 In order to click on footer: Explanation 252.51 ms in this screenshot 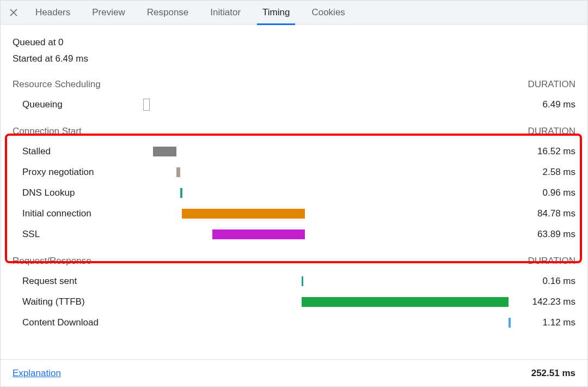, I will do `click(294, 373)`.